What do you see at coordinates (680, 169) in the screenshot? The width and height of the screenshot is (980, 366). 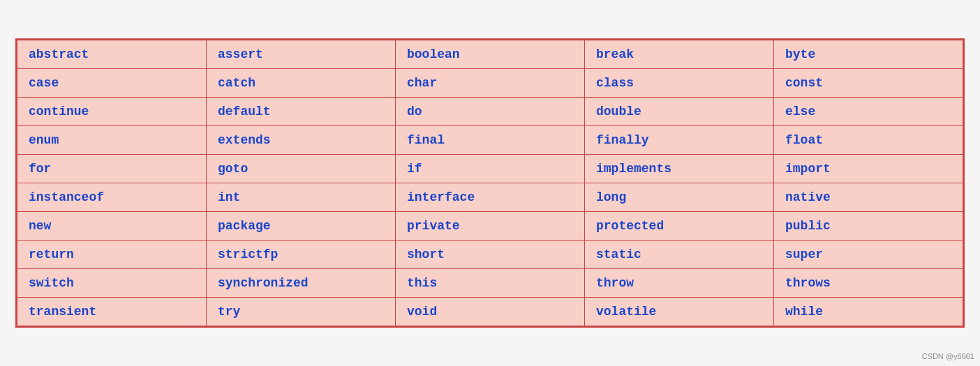 I see `keyword-cell: implements` at bounding box center [680, 169].